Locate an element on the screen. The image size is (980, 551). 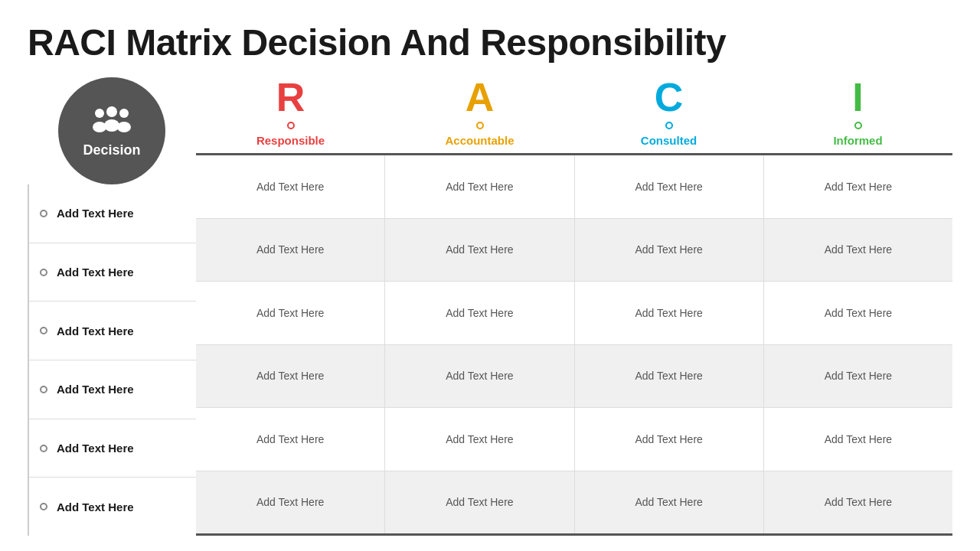
matrix-row-5: Add Text HereAdd Text HereAdd Text HereA… is located at coordinates (574, 503).